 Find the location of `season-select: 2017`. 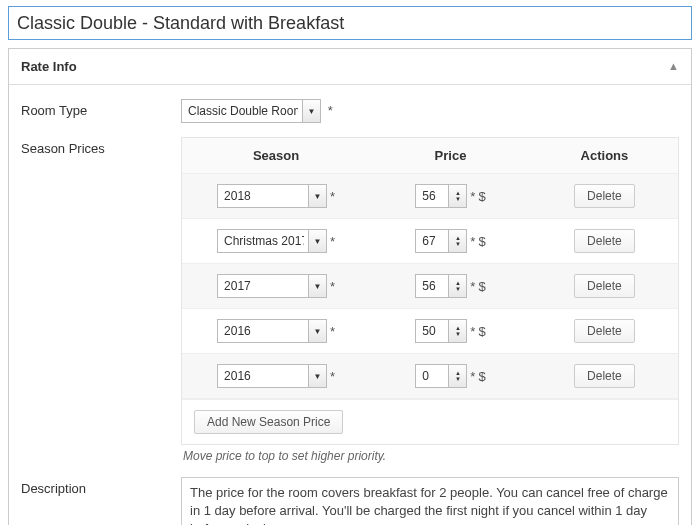

season-select: 2017 is located at coordinates (272, 286).